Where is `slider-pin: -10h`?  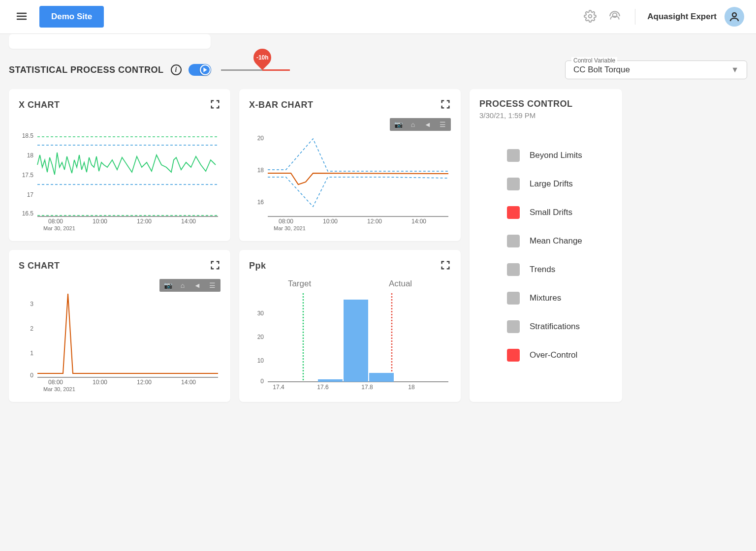
slider-pin: -10h is located at coordinates (262, 58).